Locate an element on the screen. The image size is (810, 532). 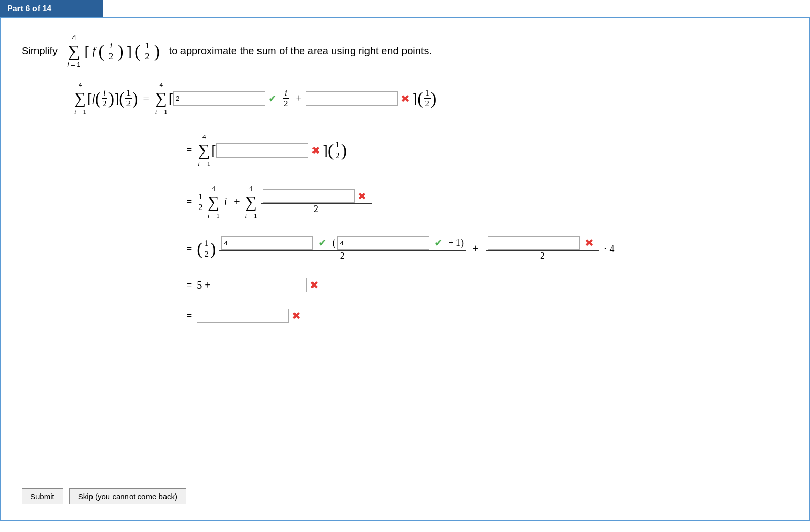
bottom-buttons: Submit Skip (you cannot come back) is located at coordinates (104, 496).